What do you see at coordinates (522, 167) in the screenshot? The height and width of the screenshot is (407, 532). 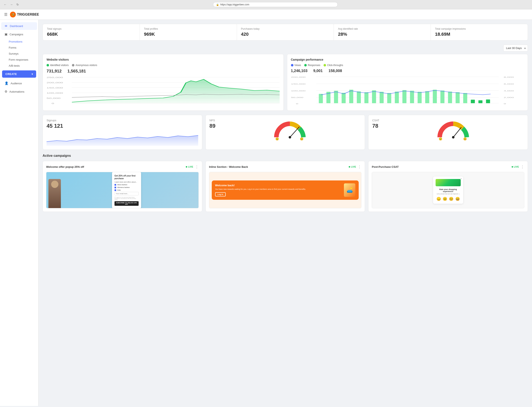 I see `campaign-menu-2: ⋮` at bounding box center [522, 167].